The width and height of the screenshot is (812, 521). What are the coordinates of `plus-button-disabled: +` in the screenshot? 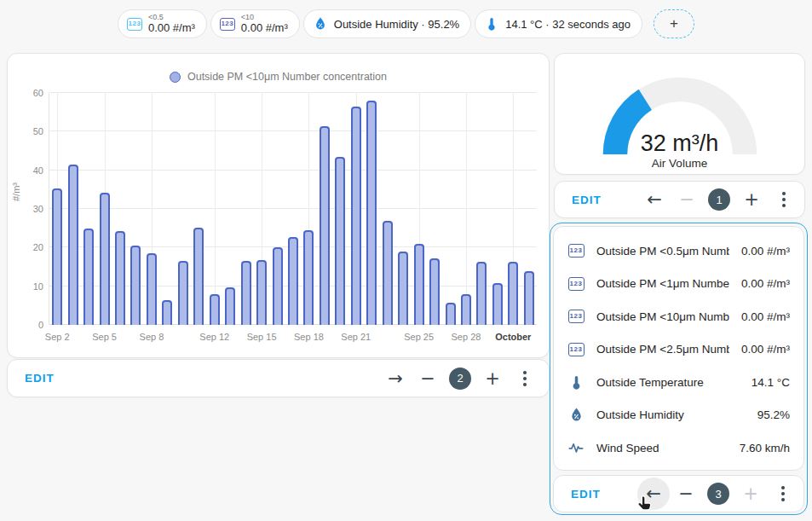 It's located at (751, 494).